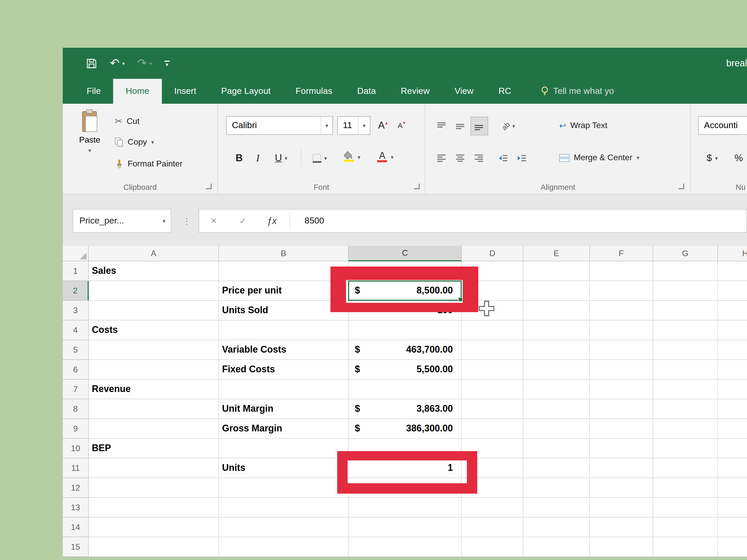 This screenshot has width=747, height=560. I want to click on cell-C7, so click(405, 390).